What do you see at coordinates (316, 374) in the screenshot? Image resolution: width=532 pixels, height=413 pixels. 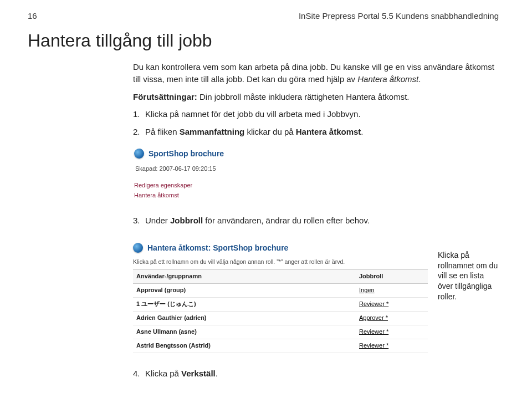 I see `steps-list-3: 4. Klicka på Verkställ.` at bounding box center [316, 374].